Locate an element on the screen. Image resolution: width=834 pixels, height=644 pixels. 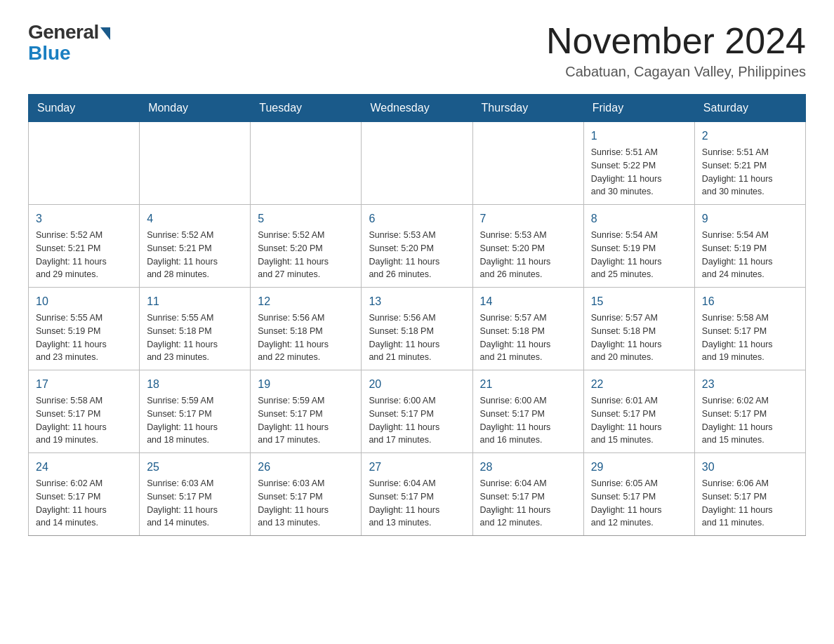
calendar-cell: 29Sunrise: 6:05 AMSunset: 5:17 PMDayligh… is located at coordinates (639, 495).